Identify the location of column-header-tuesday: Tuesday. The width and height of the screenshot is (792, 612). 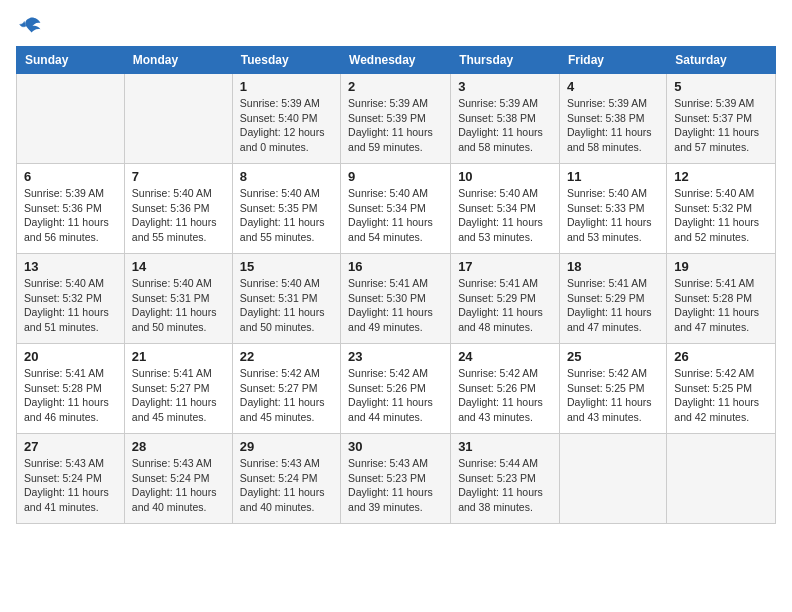
(286, 60).